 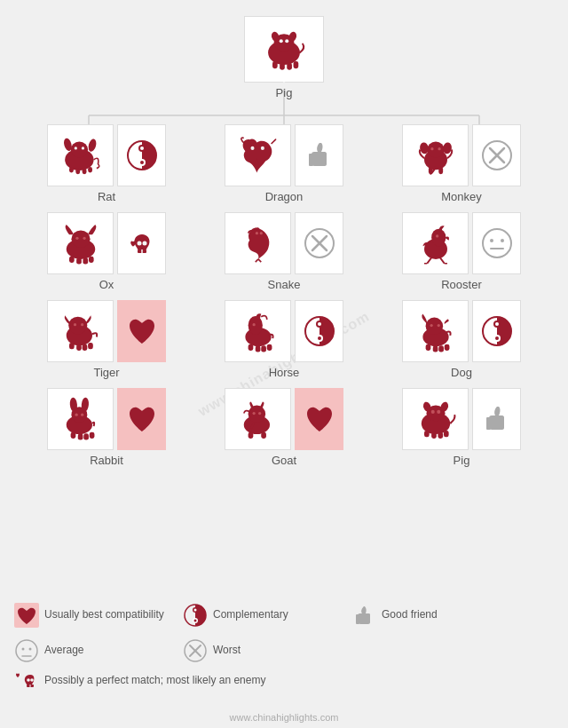 I want to click on rooster-icon, so click(x=436, y=243).